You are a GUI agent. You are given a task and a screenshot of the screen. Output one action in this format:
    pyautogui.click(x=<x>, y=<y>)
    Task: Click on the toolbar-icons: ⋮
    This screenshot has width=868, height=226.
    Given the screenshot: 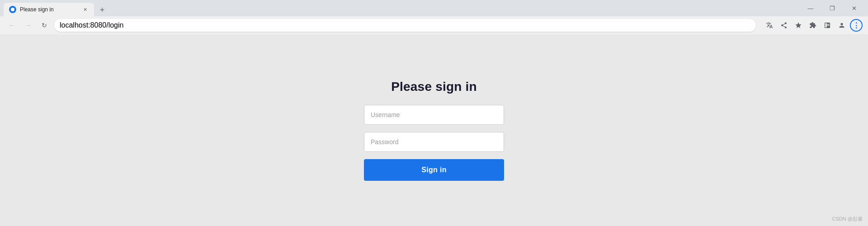 What is the action you would take?
    pyautogui.click(x=813, y=25)
    